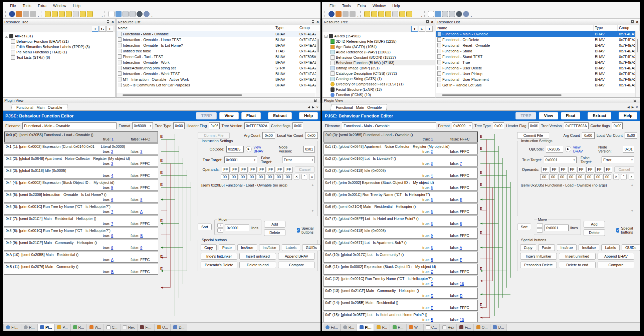  What do you see at coordinates (538, 85) in the screenshot?
I see `list-item: Get In - Handle Lot Sale BHAV 0x7F4EA2` at bounding box center [538, 85].